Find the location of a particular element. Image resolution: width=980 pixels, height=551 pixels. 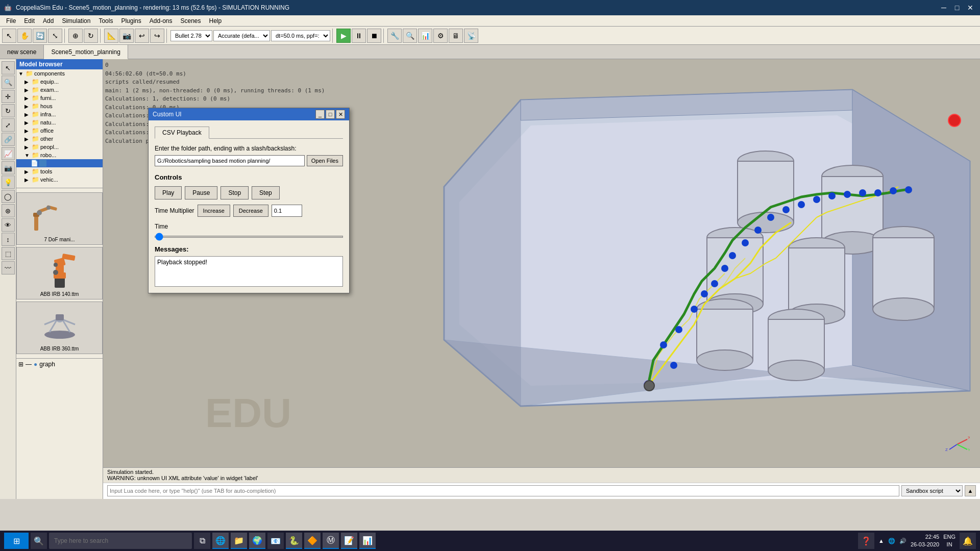

toolbar-obj-move: ⊕ is located at coordinates (76, 36).